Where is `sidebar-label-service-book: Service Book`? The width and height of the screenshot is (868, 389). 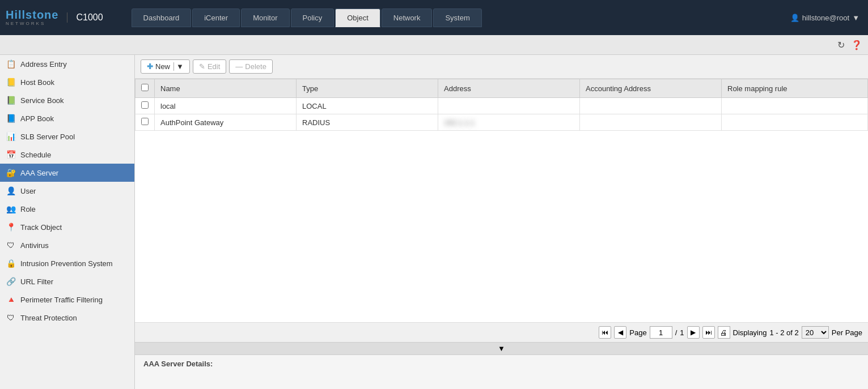 sidebar-label-service-book: Service Book is located at coordinates (42, 101).